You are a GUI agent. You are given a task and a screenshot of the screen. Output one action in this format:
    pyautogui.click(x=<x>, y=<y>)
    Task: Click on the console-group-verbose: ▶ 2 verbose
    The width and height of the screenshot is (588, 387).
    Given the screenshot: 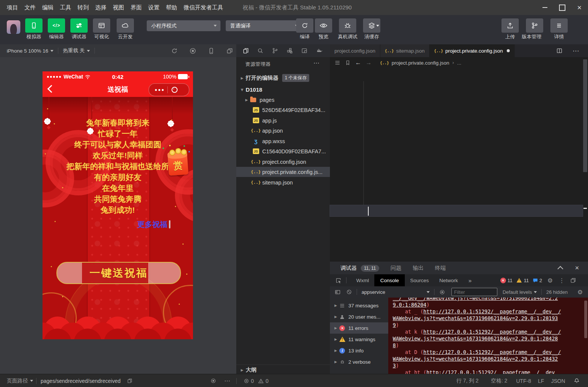 What is the action you would take?
    pyautogui.click(x=359, y=362)
    